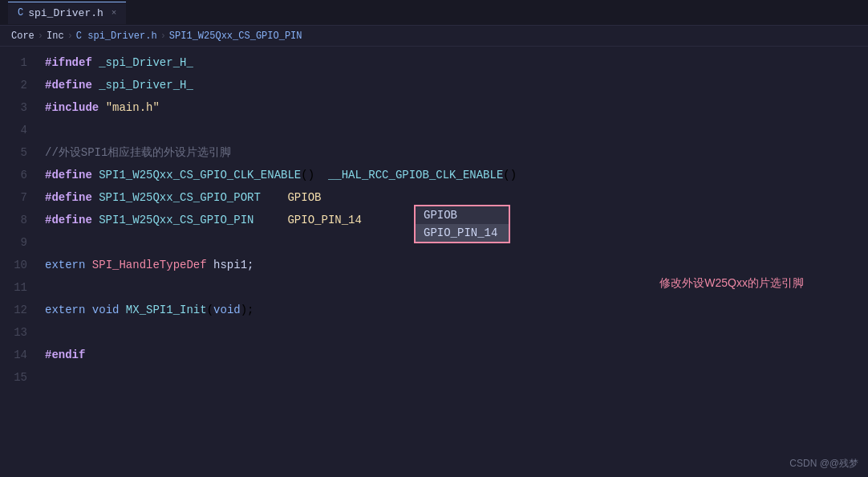 The image size is (868, 477). What do you see at coordinates (21, 13) in the screenshot?
I see `file-icon: C` at bounding box center [21, 13].